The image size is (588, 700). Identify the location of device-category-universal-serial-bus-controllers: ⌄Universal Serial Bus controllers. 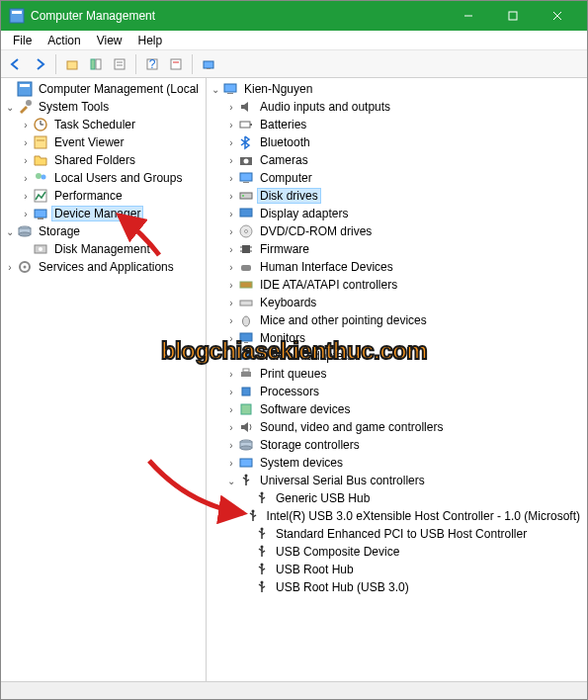
(397, 481).